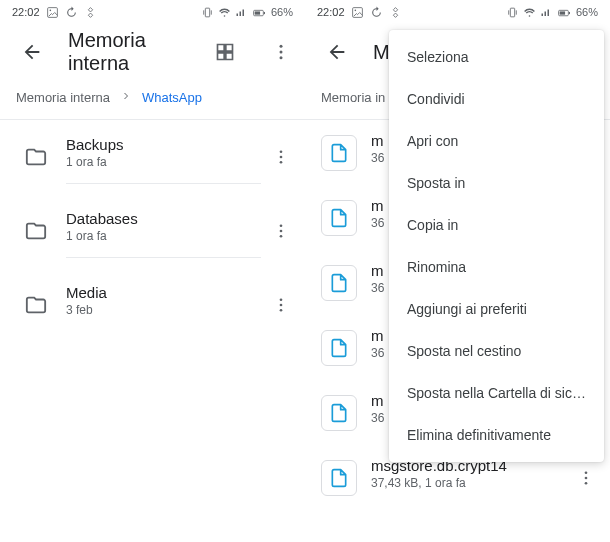 This screenshot has width=610, height=542. What do you see at coordinates (496, 225) in the screenshot?
I see `menu-copy-to: Copia in` at bounding box center [496, 225].